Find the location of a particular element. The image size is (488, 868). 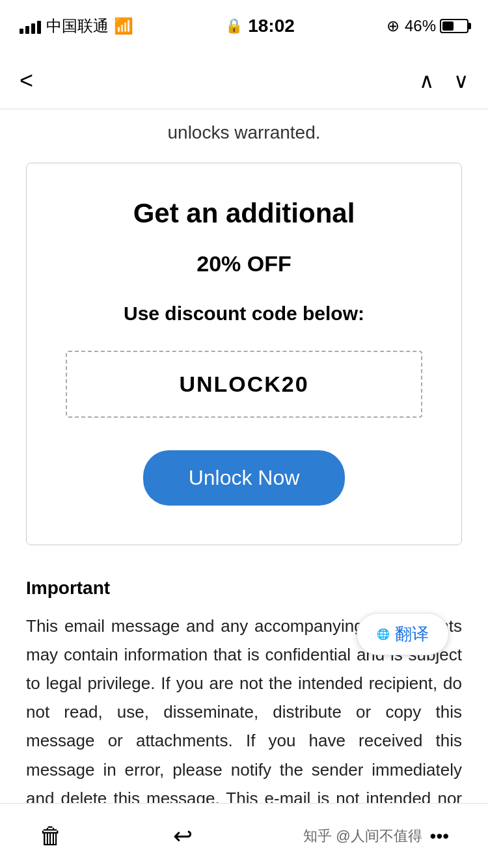

bottom-right-group: 知乎 @人间不值得 ••• is located at coordinates (376, 836).